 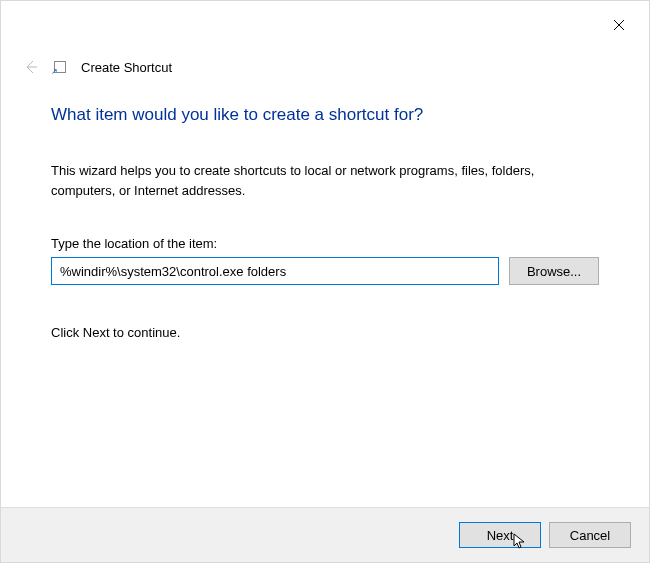 What do you see at coordinates (619, 25) in the screenshot?
I see `close-icon` at bounding box center [619, 25].